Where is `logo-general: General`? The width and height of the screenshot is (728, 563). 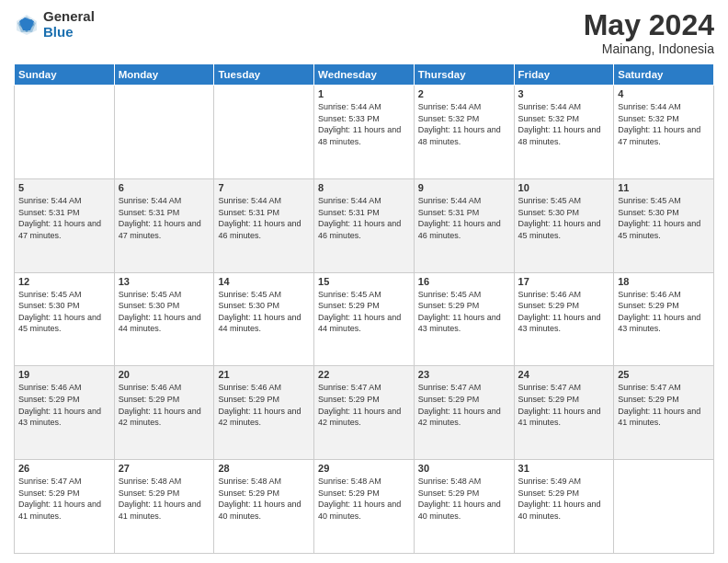 logo-general: General is located at coordinates (69, 17).